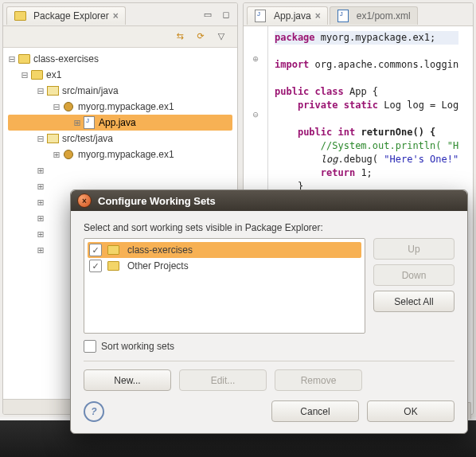  I want to click on list-item: Other Projects, so click(224, 266).